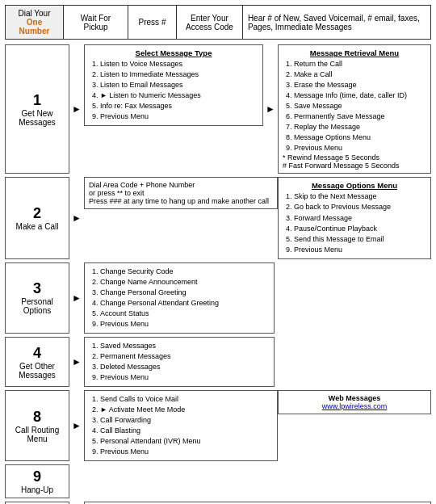 The height and width of the screenshot is (504, 436). I want to click on section-4: 4 Get Other Messages ► Saved Messages Pe…, so click(218, 362).